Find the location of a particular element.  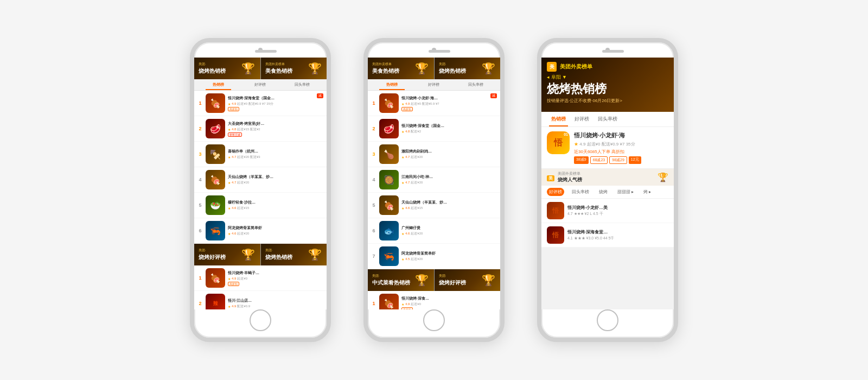

rest-name-4: 天仙山烧烤（羊某某、炒… is located at coordinates (276, 177).